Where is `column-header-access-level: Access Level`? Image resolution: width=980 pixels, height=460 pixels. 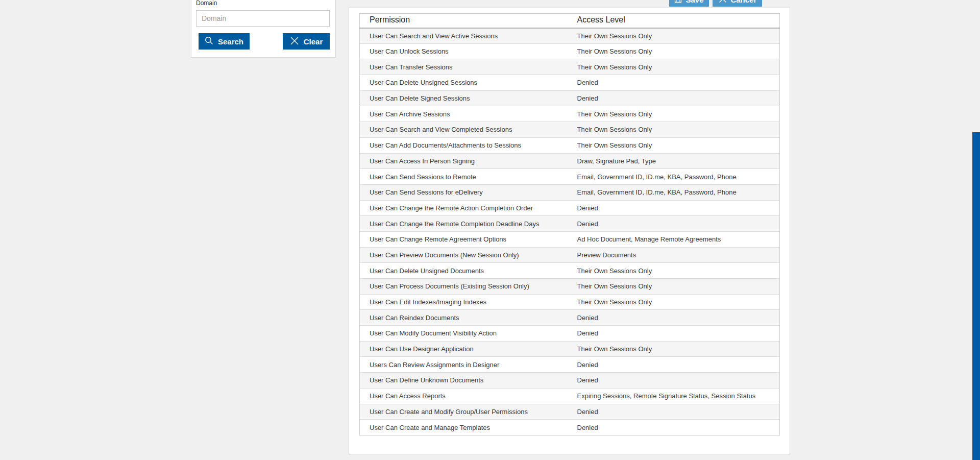
column-header-access-level: Access Level is located at coordinates (674, 21).